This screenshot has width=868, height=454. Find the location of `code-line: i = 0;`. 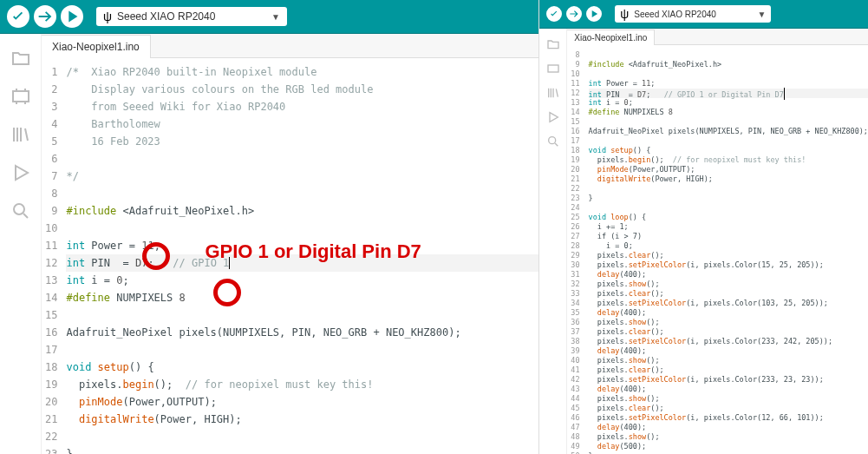

code-line: i = 0; is located at coordinates (728, 247).